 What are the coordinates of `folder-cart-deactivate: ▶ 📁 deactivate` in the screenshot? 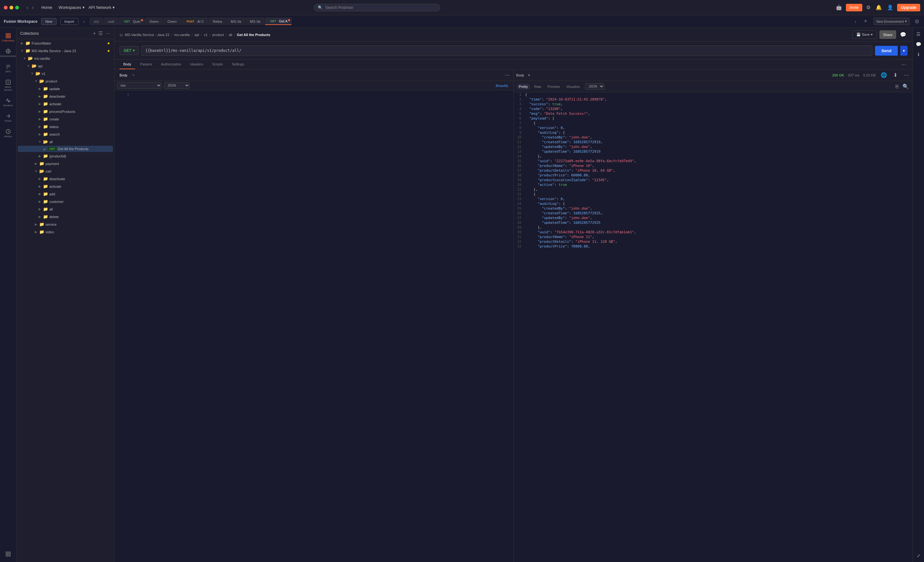 It's located at (65, 178).